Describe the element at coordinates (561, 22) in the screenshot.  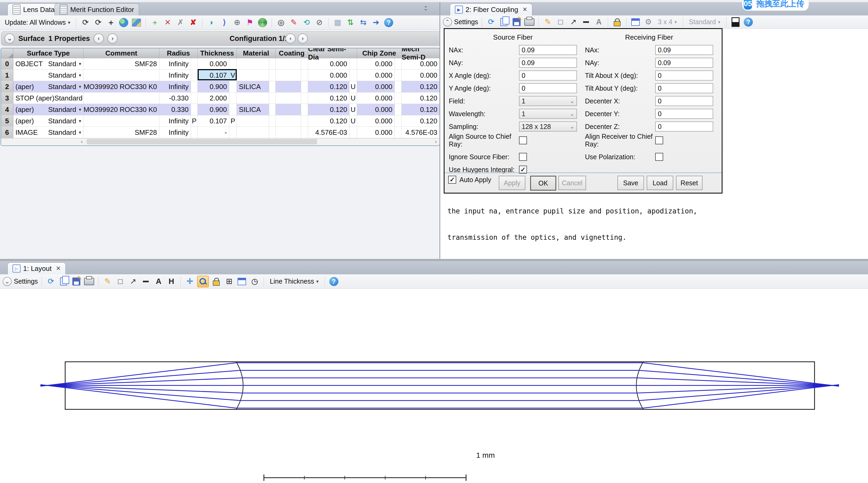
I see `rectangle-tool-icon: □` at that location.